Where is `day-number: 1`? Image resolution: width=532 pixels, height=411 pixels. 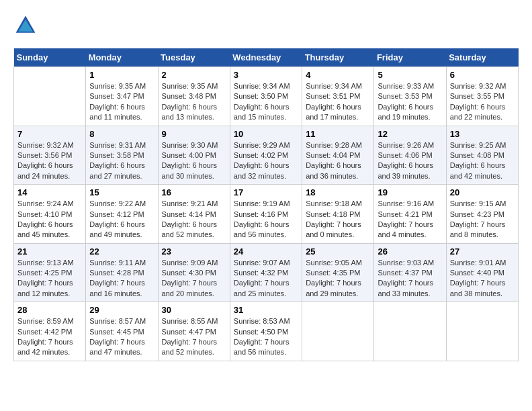 day-number: 1 is located at coordinates (122, 75).